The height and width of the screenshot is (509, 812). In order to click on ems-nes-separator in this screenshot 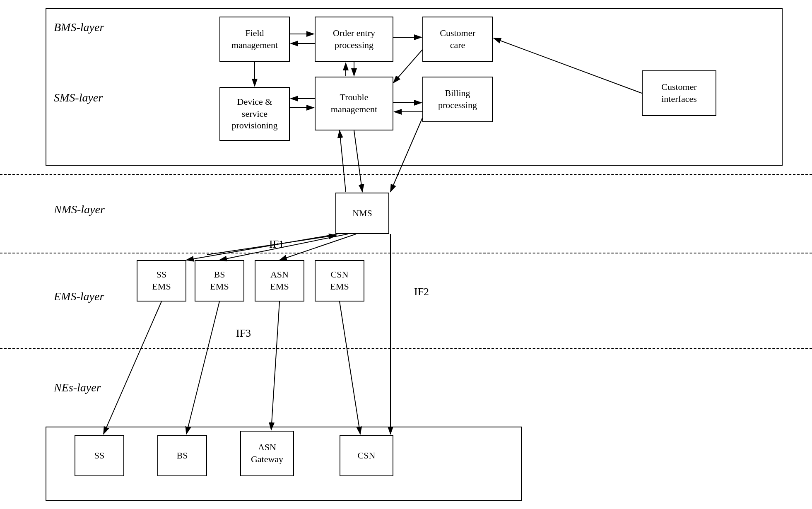, I will do `click(406, 348)`.